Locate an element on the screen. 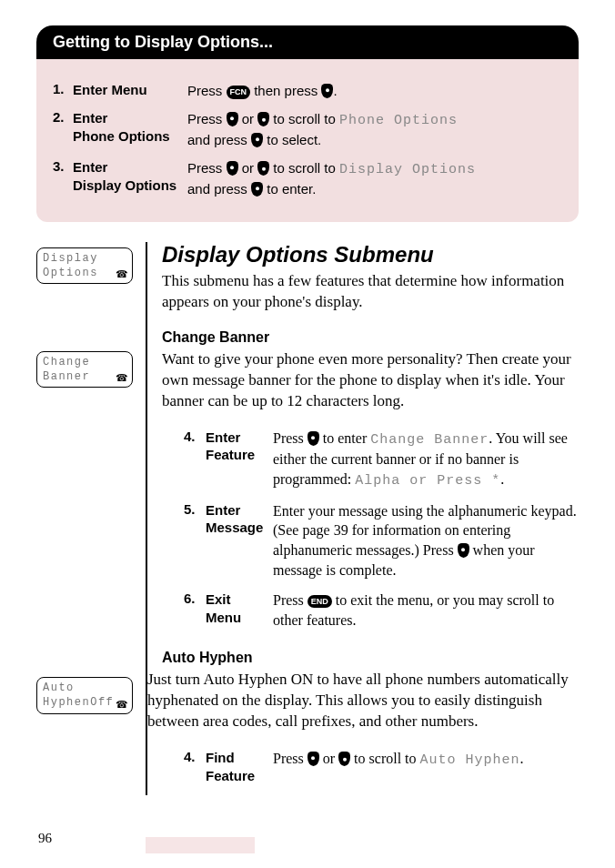  auto-hyphen-head: Auto Hyphen is located at coordinates (370, 658).